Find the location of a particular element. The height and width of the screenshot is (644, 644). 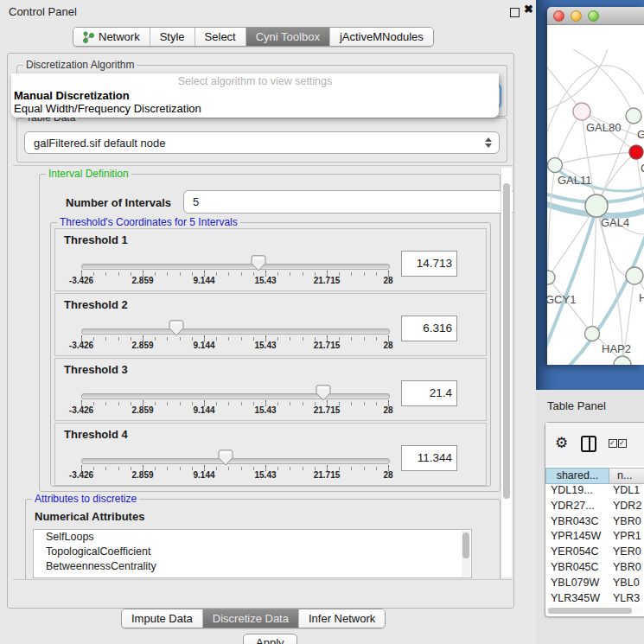

threshold-2-value-field: 6.316 is located at coordinates (429, 328).